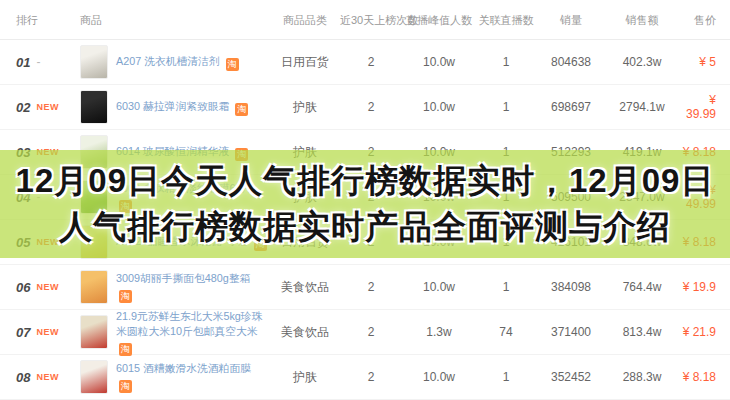  What do you see at coordinates (192, 287) in the screenshot?
I see `product-name-wrap: 3009胡丽手撕面包480g整箱 淘` at bounding box center [192, 287].